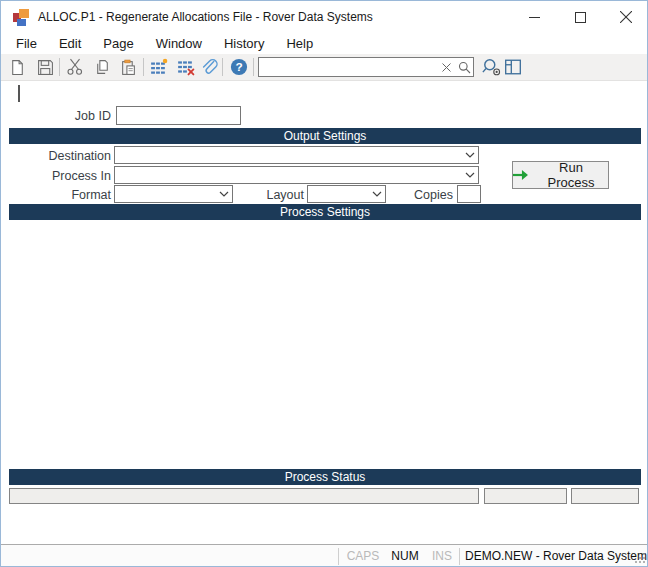  Describe the element at coordinates (325, 136) in the screenshot. I see `output-settings-header: Output Settings` at that location.